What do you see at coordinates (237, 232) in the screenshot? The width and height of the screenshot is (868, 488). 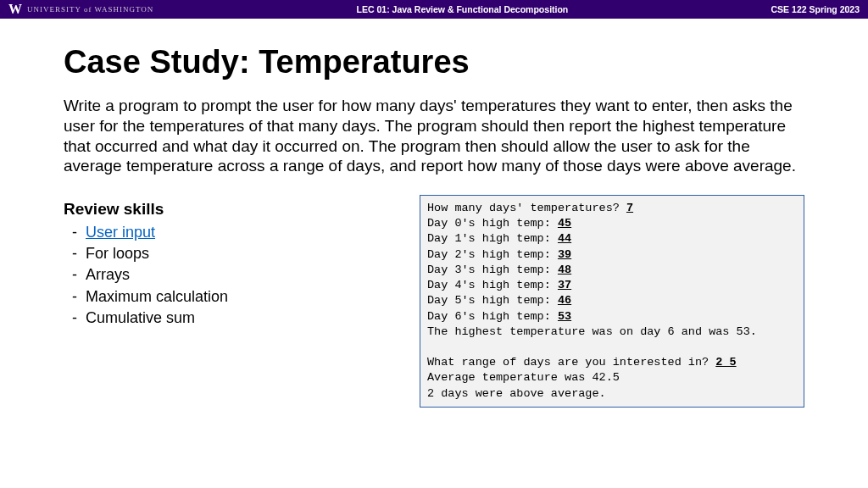 I see `review-skill-item: User input` at bounding box center [237, 232].